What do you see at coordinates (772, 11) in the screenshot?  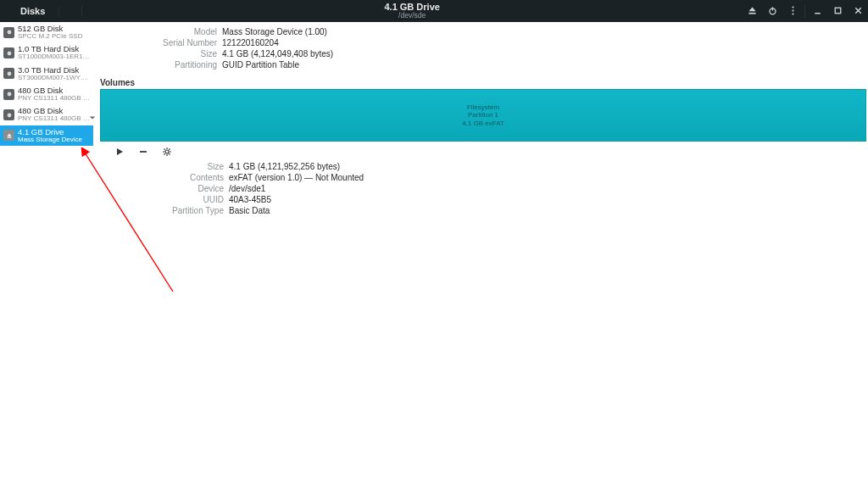 I see `power-off-button` at bounding box center [772, 11].